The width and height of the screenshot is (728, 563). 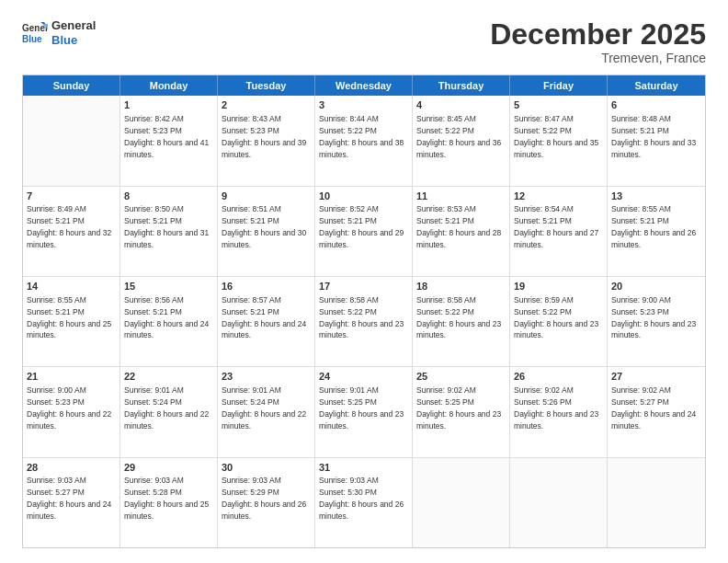 I want to click on calendar-cell: 9Sunrise: 8:51 AMSunset: 5:21 PMDaylight…, so click(x=267, y=232).